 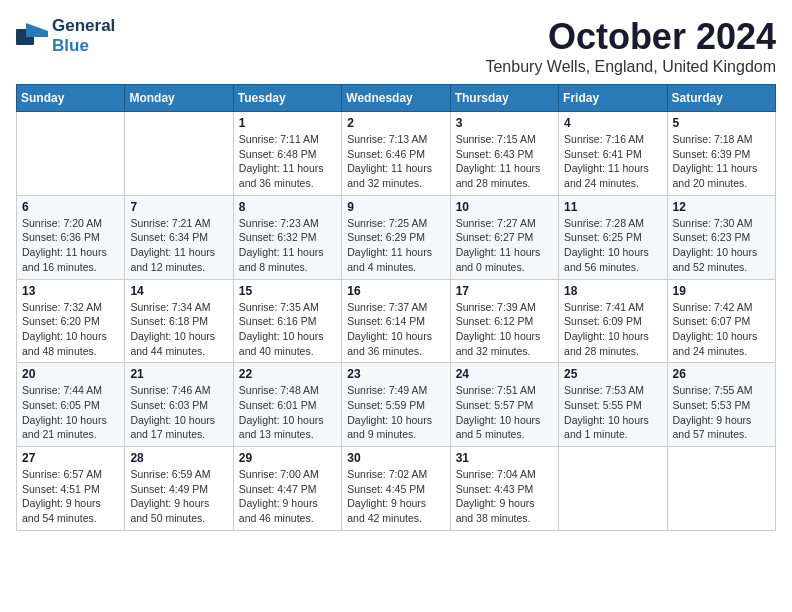 I want to click on day-number: 26, so click(x=722, y=374).